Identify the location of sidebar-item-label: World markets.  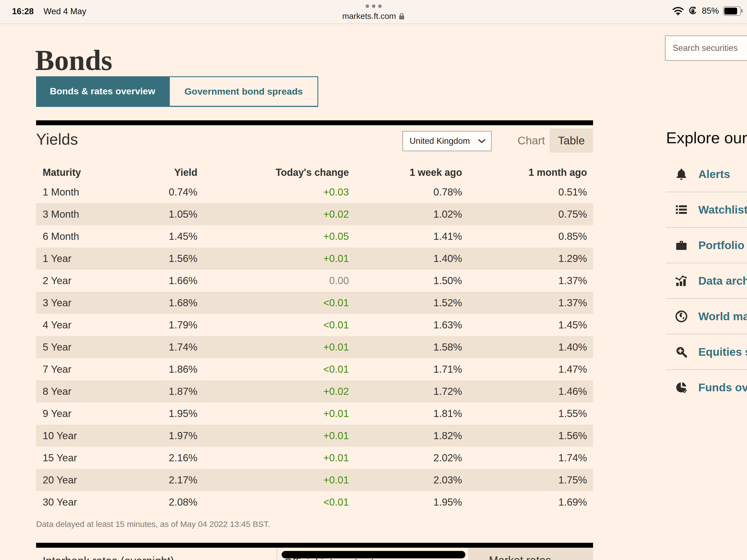
(723, 316).